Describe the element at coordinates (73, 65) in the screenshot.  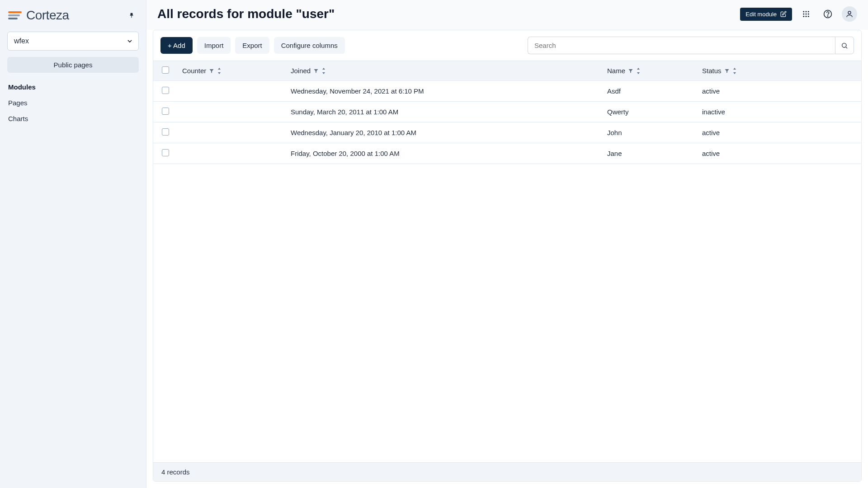
I see `public-pages-button: Public pages` at that location.